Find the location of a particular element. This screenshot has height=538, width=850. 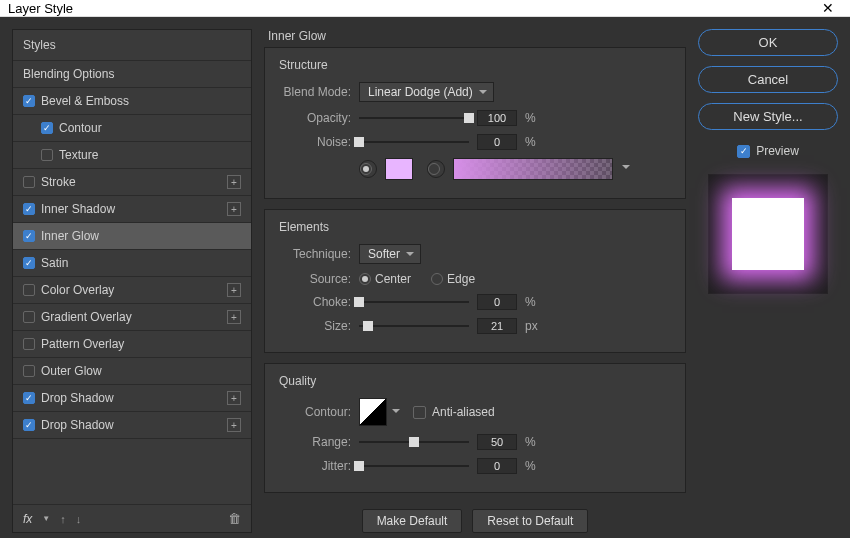

new-style-button: New Style... is located at coordinates (768, 116).